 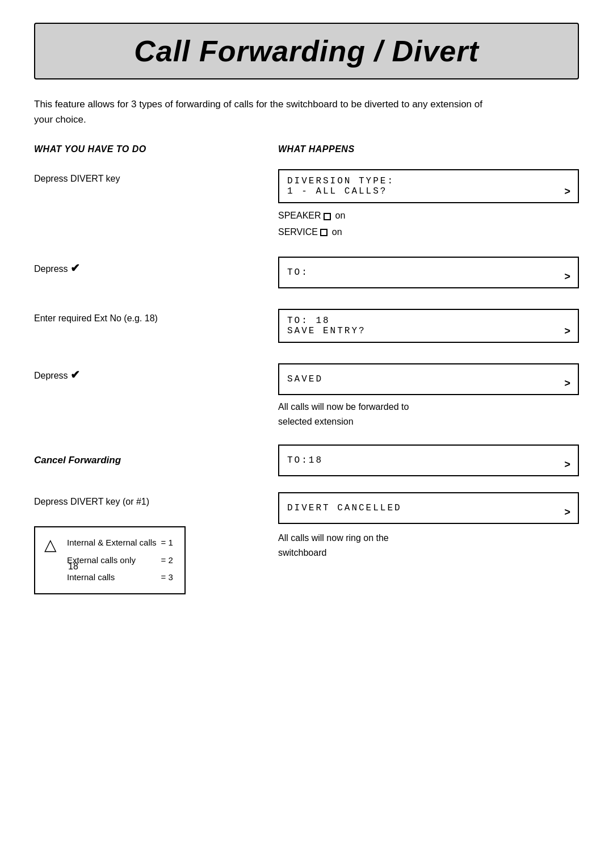 What do you see at coordinates (429, 379) in the screenshot?
I see `lcd-saved: SAVED >` at bounding box center [429, 379].